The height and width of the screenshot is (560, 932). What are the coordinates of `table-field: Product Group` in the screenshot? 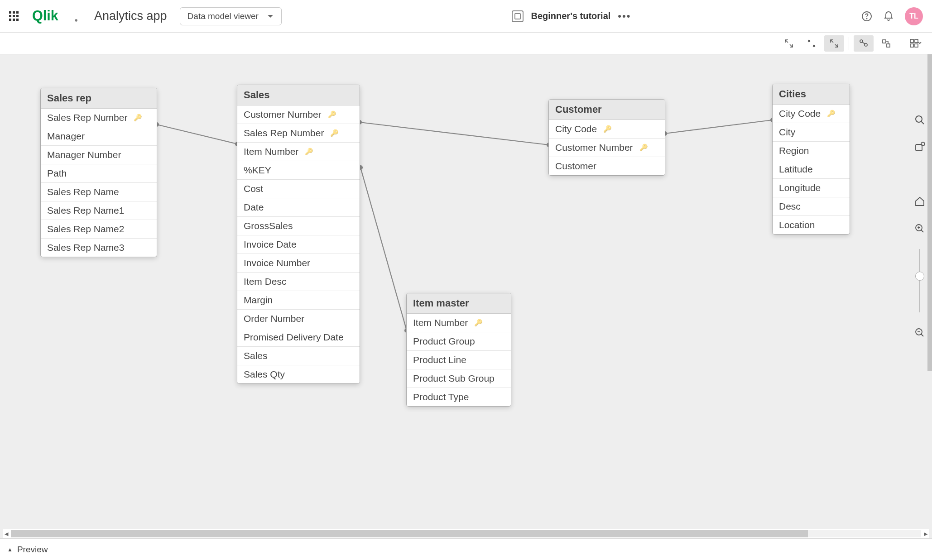 It's located at (459, 341).